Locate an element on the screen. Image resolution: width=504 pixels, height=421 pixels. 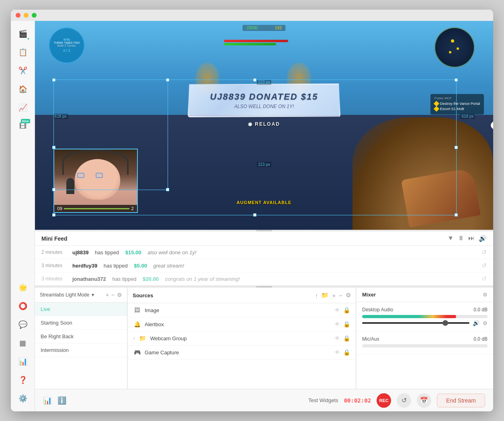
handle-tr is located at coordinates (456, 80).